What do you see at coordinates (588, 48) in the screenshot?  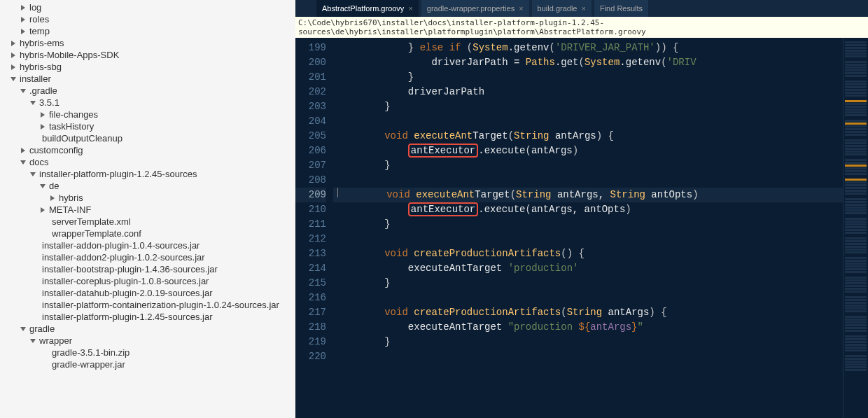 I see `code-line: } else if (System.getenv('DRIVER_JAR_PAT…` at bounding box center [588, 48].